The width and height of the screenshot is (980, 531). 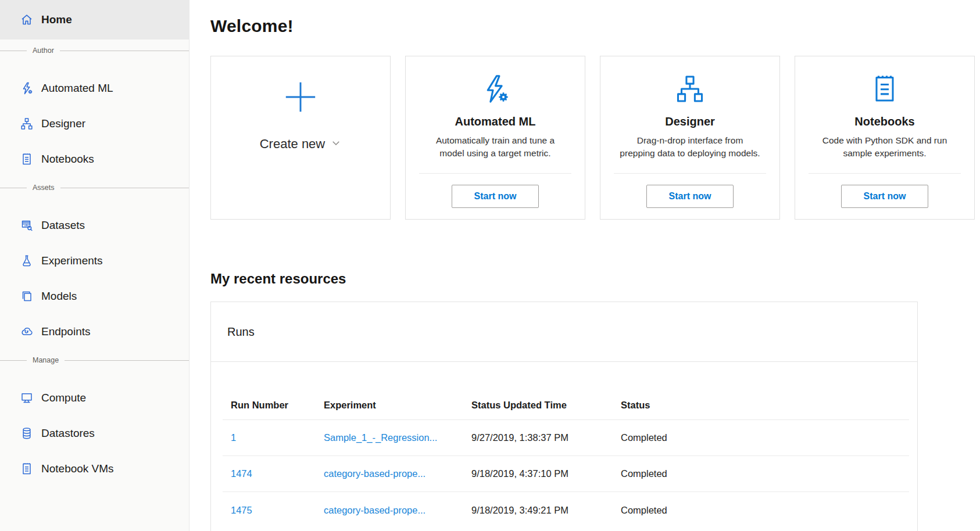 What do you see at coordinates (72, 261) in the screenshot?
I see `sidebar-item-label: Experiments` at bounding box center [72, 261].